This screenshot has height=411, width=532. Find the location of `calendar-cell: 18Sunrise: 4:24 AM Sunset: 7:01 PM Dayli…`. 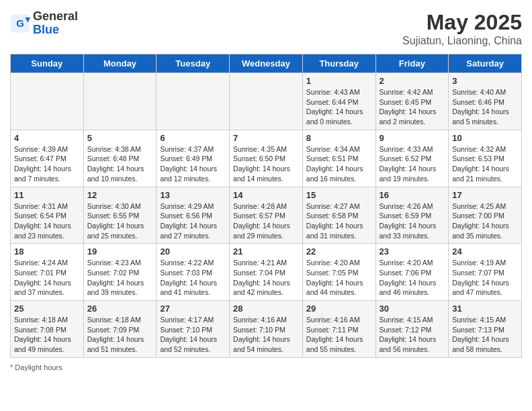

calendar-cell: 18Sunrise: 4:24 AM Sunset: 7:01 PM Dayli… is located at coordinates (47, 273).